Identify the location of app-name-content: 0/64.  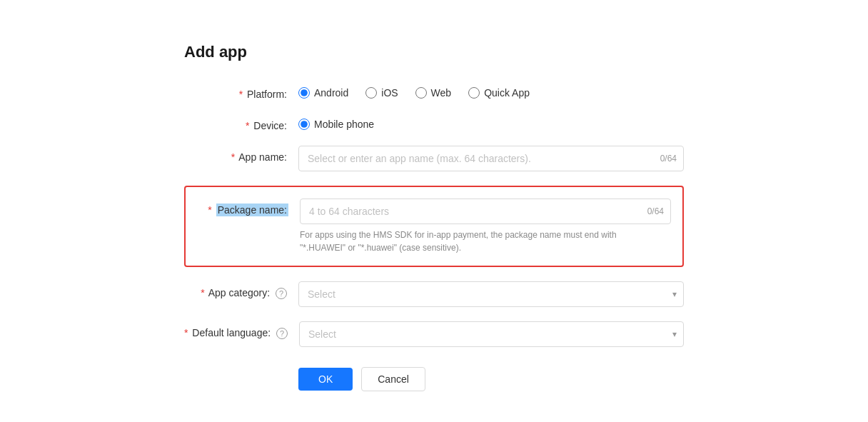
(491, 159).